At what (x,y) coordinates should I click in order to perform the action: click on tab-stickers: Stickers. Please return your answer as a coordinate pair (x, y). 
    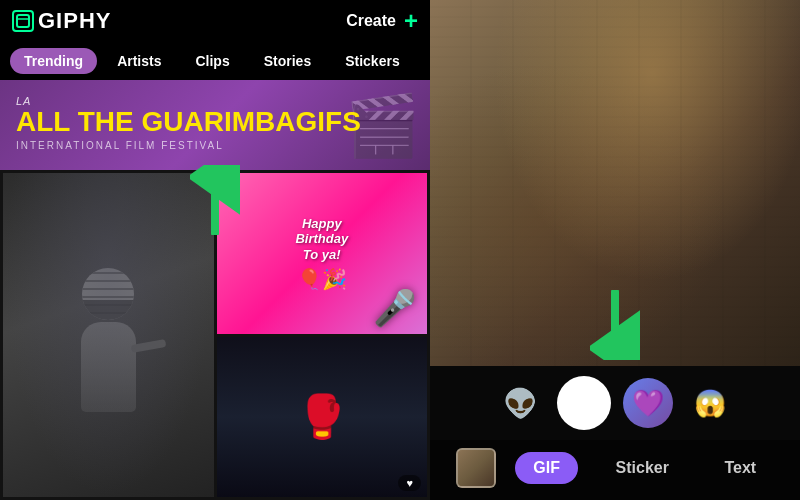
    Looking at the image, I should click on (372, 61).